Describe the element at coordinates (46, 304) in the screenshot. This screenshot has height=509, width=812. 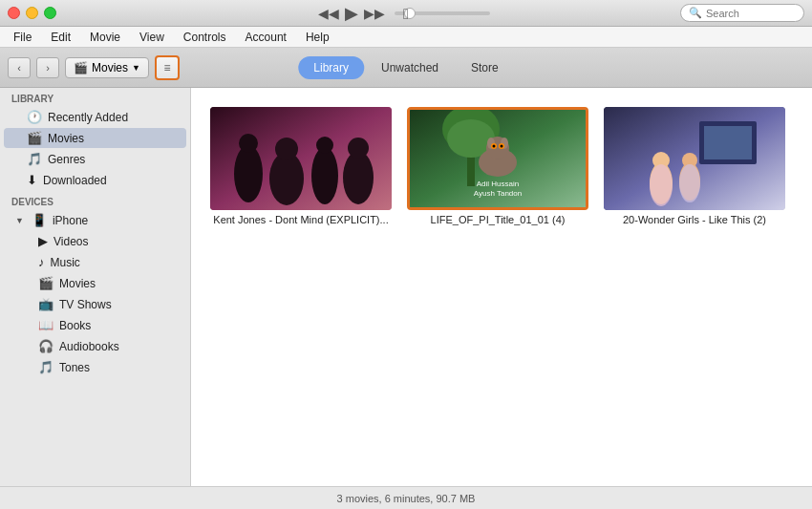
I see `tv-shows-icon: 📺` at that location.